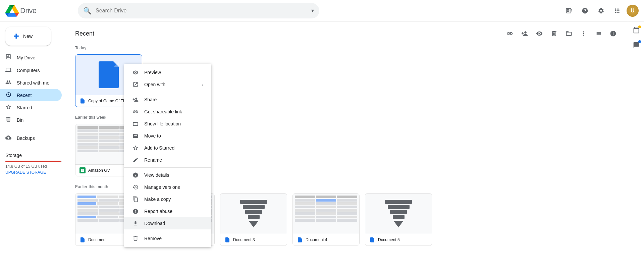  I want to click on make-copy-label: Make a copy, so click(174, 199).